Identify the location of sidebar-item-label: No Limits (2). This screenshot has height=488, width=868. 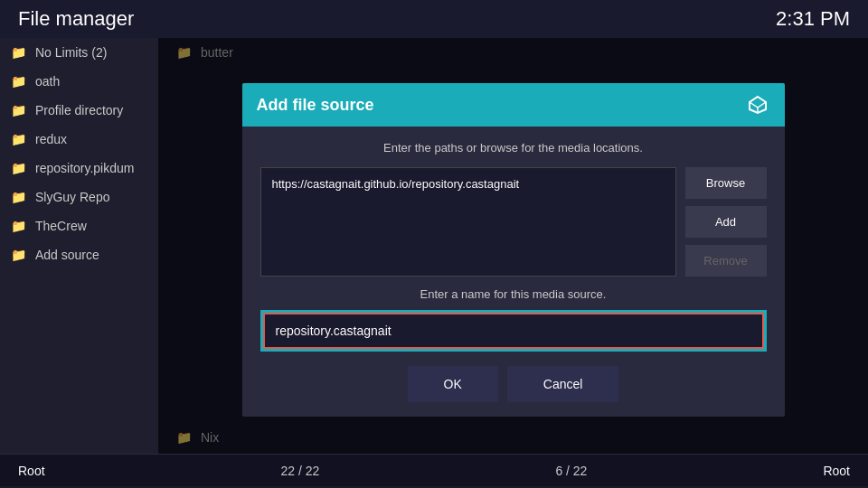
(71, 52).